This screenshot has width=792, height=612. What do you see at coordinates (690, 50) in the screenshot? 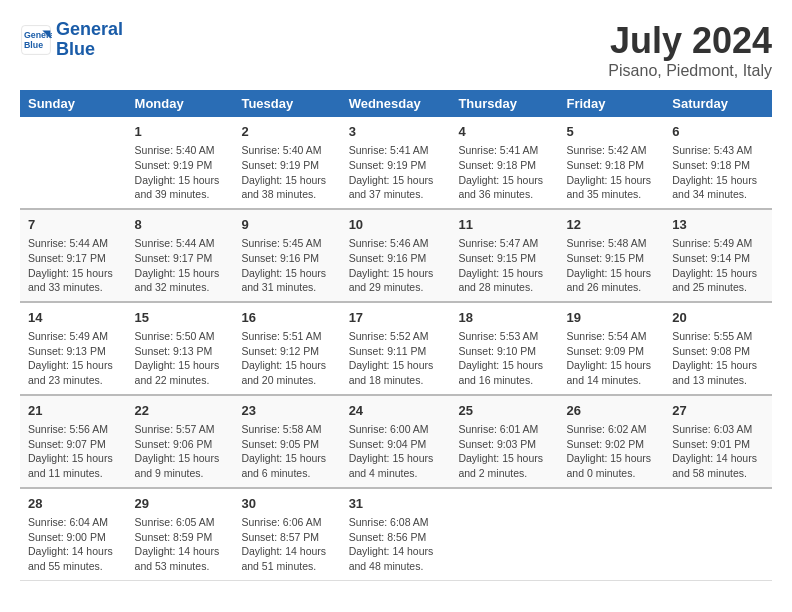
I see `title-block: July 2024 Pisano, Piedmont, Italy` at bounding box center [690, 50].